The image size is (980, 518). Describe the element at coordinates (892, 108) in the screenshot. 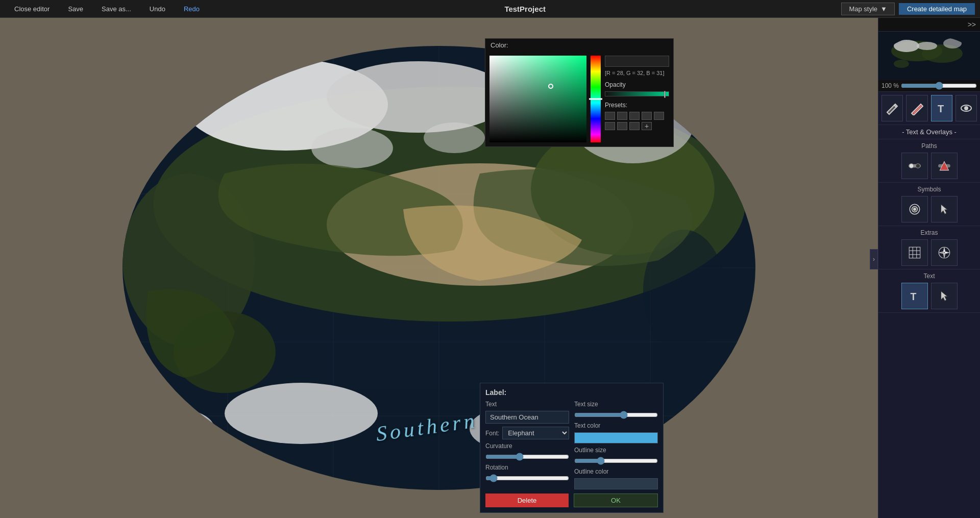

I see `draw-tool-button` at that location.